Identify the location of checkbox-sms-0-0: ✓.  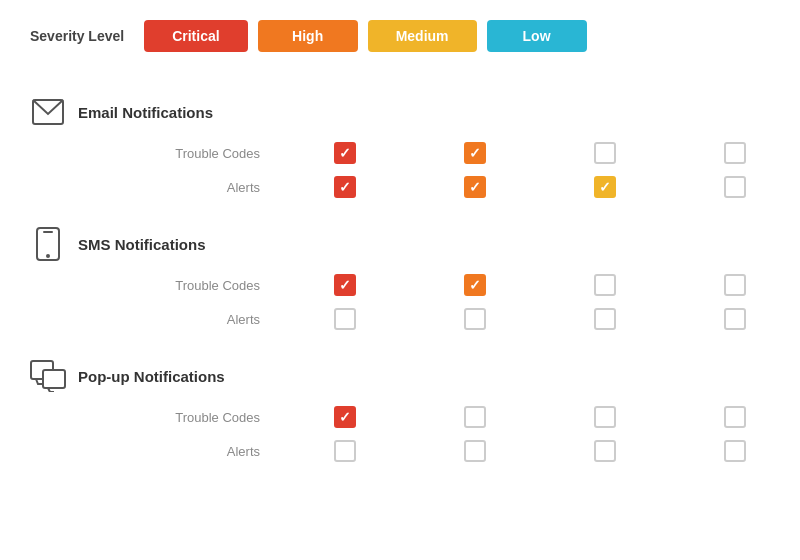
(345, 285).